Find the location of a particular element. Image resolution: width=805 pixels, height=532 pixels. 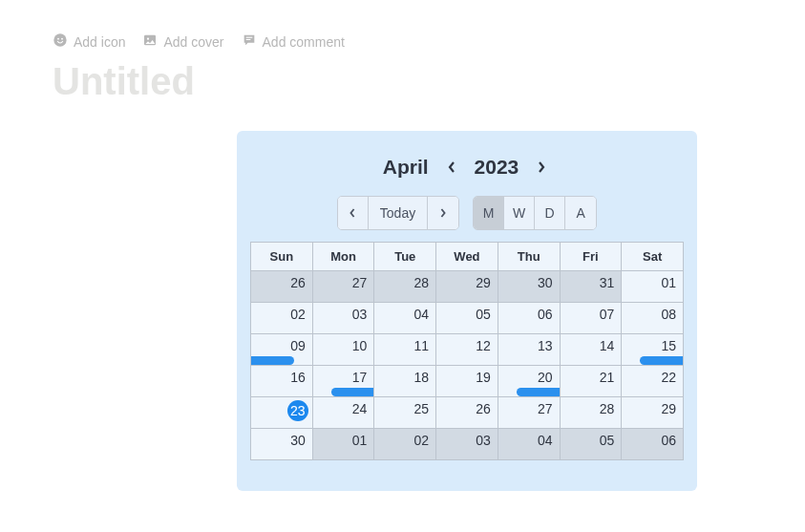

chevron-right-icon is located at coordinates (443, 213).